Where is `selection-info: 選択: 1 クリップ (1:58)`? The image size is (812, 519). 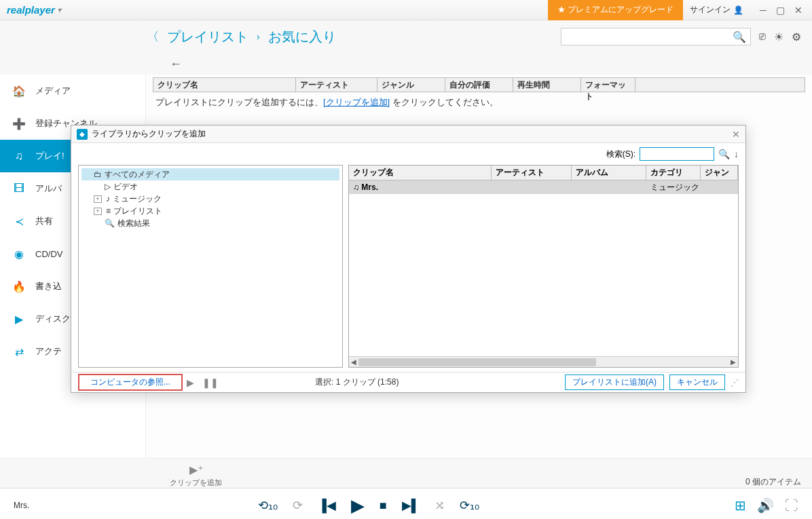 selection-info: 選択: 1 クリップ (1:58) is located at coordinates (357, 383).